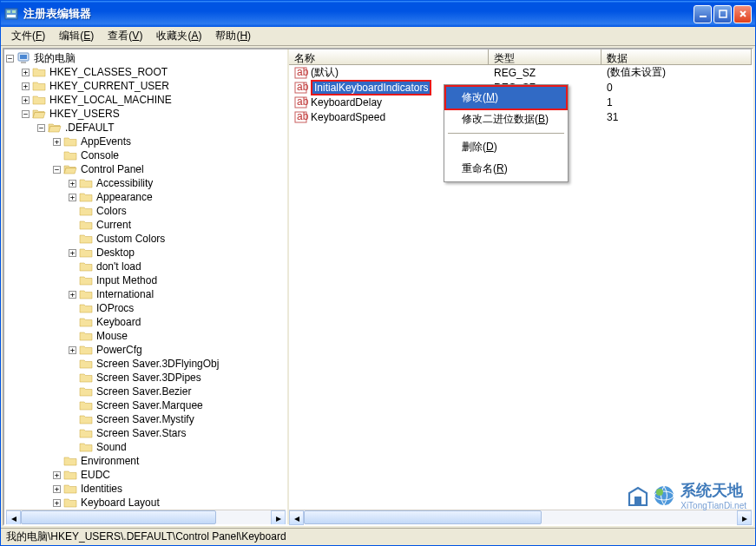  What do you see at coordinates (146, 308) in the screenshot?
I see `tree-cp-ioprocs: IOProcs` at bounding box center [146, 308].